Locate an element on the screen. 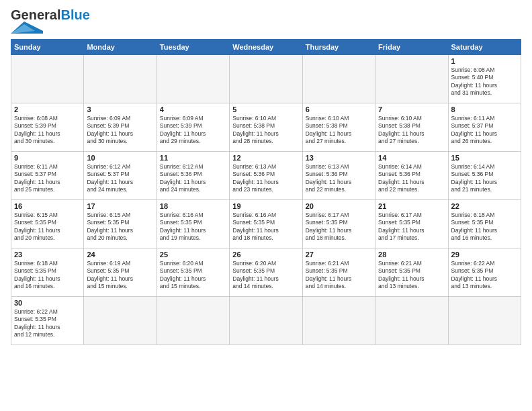 This screenshot has width=532, height=411. cell-day-number: 30 is located at coordinates (47, 303).